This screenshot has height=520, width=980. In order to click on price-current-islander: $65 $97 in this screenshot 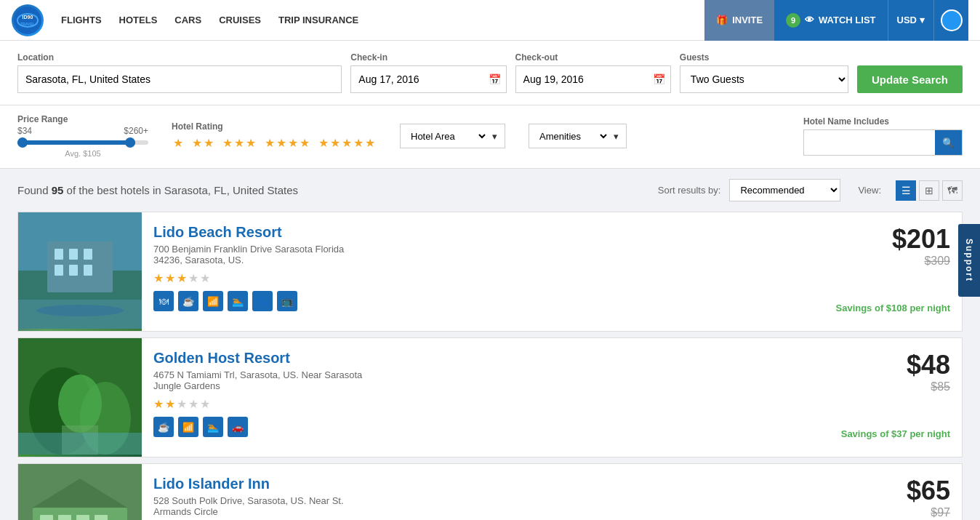, I will do `click(911, 497)`.